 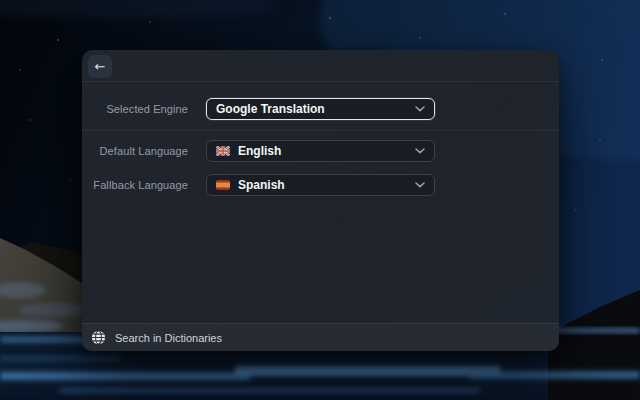 I want to click on default-language-label: Default Language, so click(x=135, y=151).